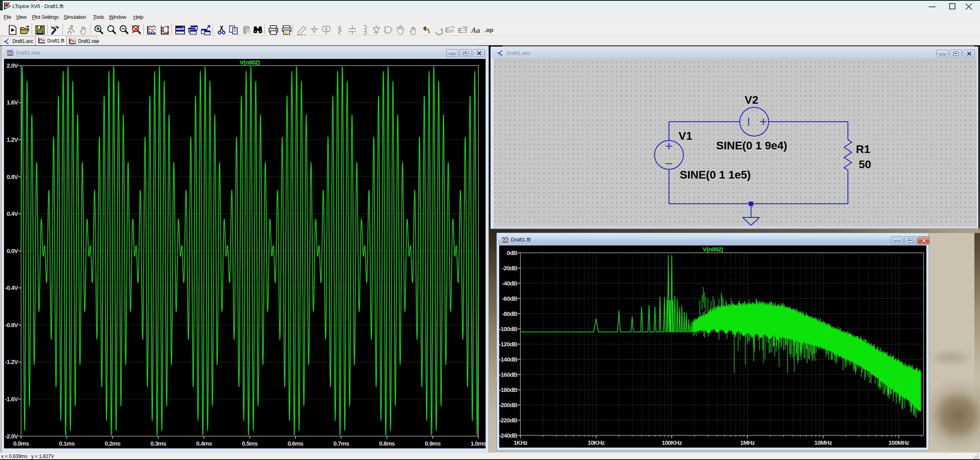  What do you see at coordinates (520, 443) in the screenshot?
I see `svg-text: 1KHz` at bounding box center [520, 443].